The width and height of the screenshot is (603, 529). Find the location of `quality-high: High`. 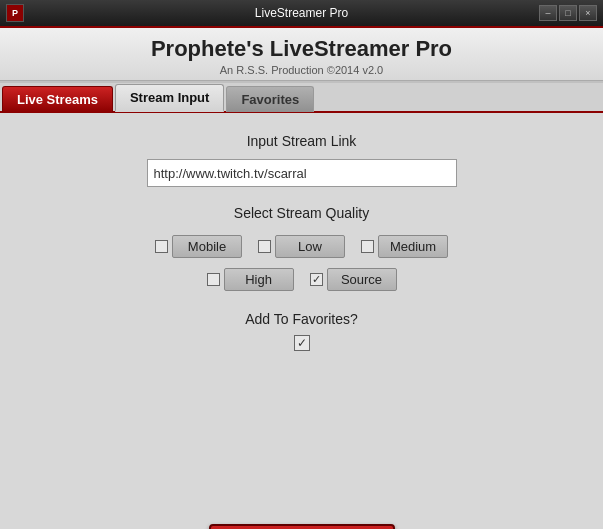

quality-high: High is located at coordinates (250, 280).